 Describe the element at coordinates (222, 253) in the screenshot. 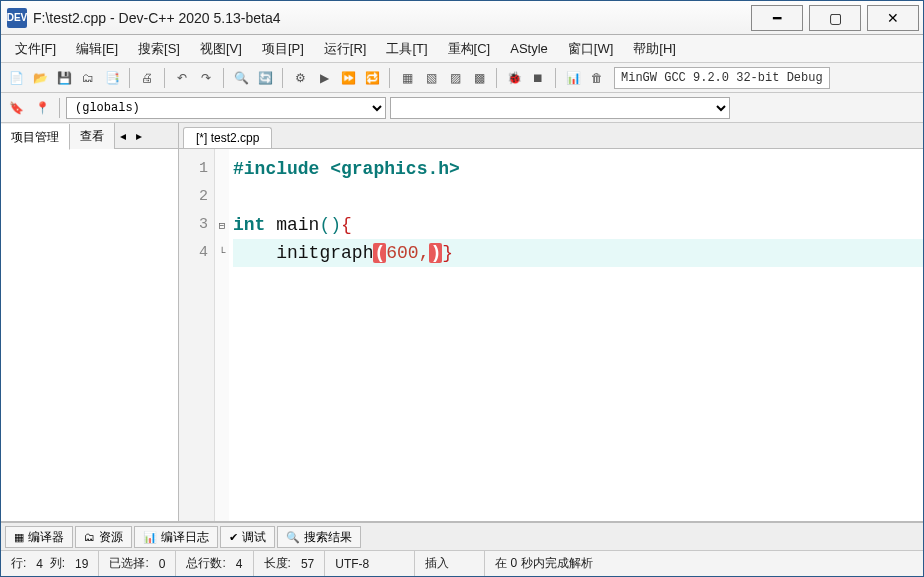

I see `fold-end-icon: └` at that location.